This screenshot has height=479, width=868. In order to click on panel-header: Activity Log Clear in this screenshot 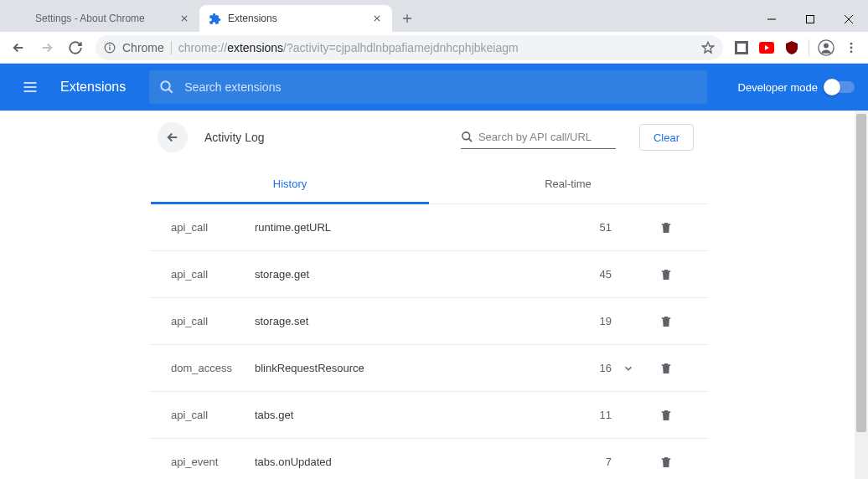, I will do `click(429, 137)`.